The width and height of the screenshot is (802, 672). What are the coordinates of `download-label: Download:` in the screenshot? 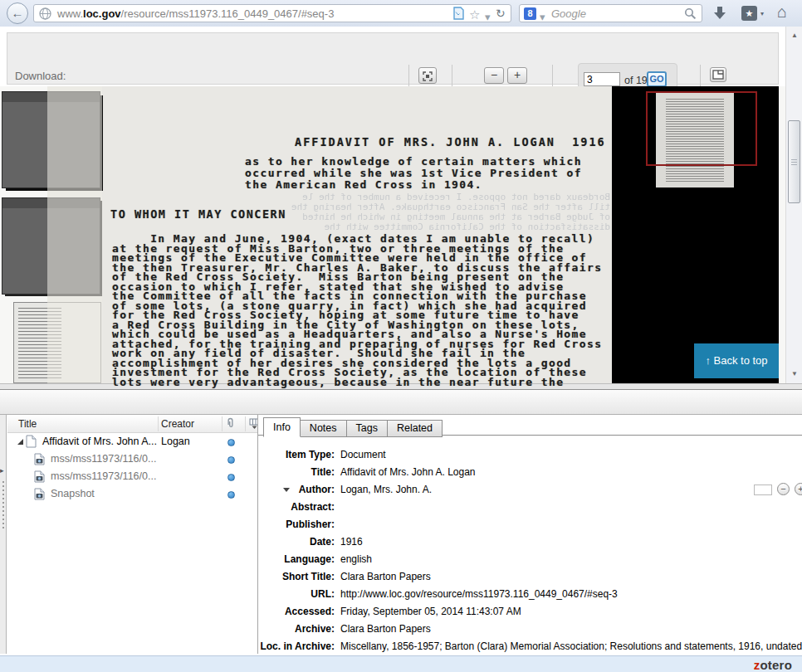 It's located at (40, 76).